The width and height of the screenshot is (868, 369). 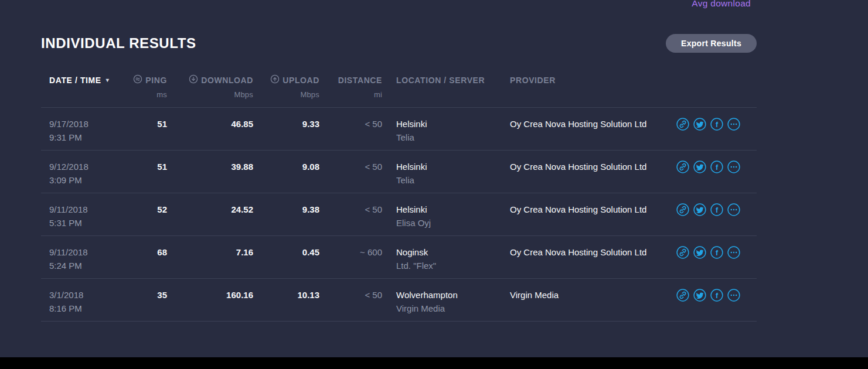 I want to click on section-header: INDIVIDUAL RESULTS Export Results, so click(x=399, y=43).